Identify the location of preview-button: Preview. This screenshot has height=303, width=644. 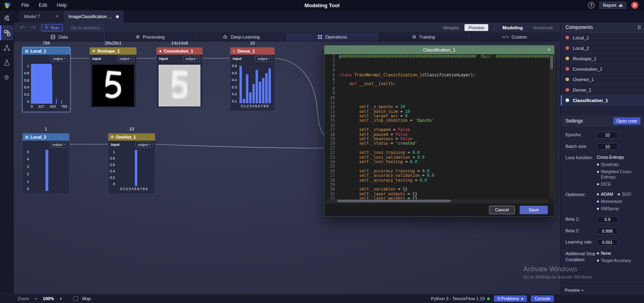
(477, 27).